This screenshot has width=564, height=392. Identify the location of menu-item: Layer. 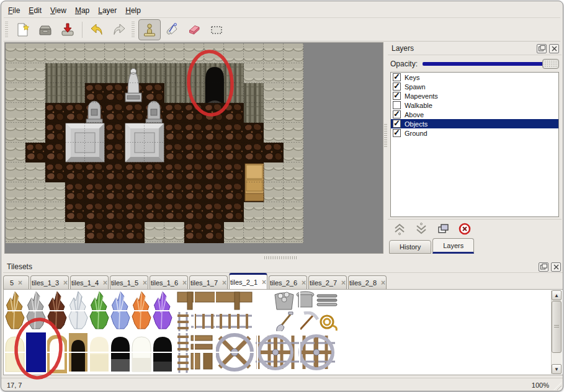
(107, 11).